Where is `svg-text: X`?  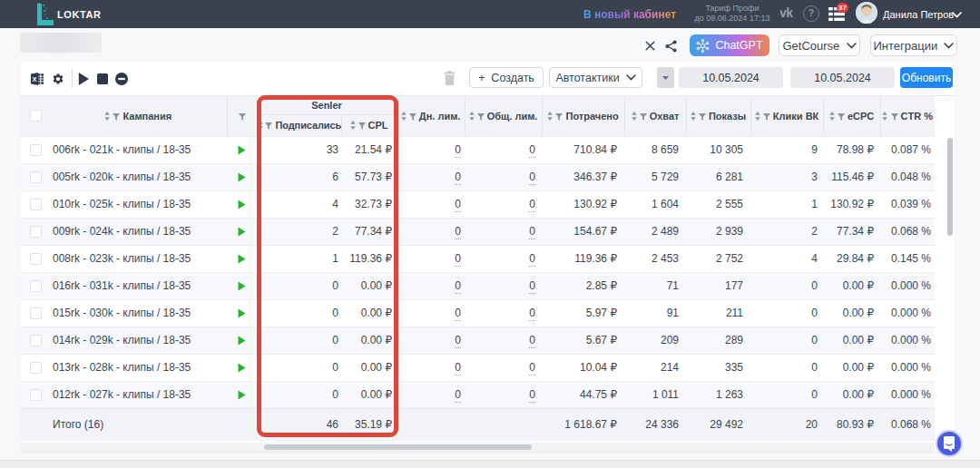 svg-text: X is located at coordinates (34, 80).